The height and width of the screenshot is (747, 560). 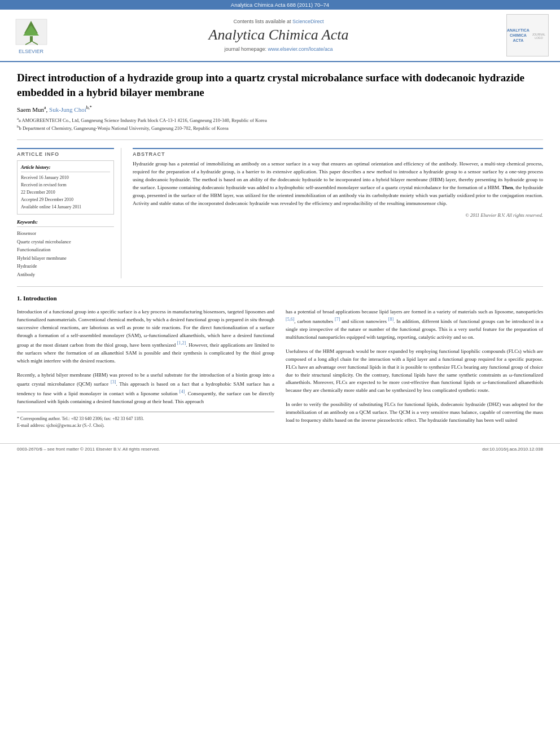 What do you see at coordinates (113, 382) in the screenshot?
I see `ref-3: [3]` at bounding box center [113, 382].